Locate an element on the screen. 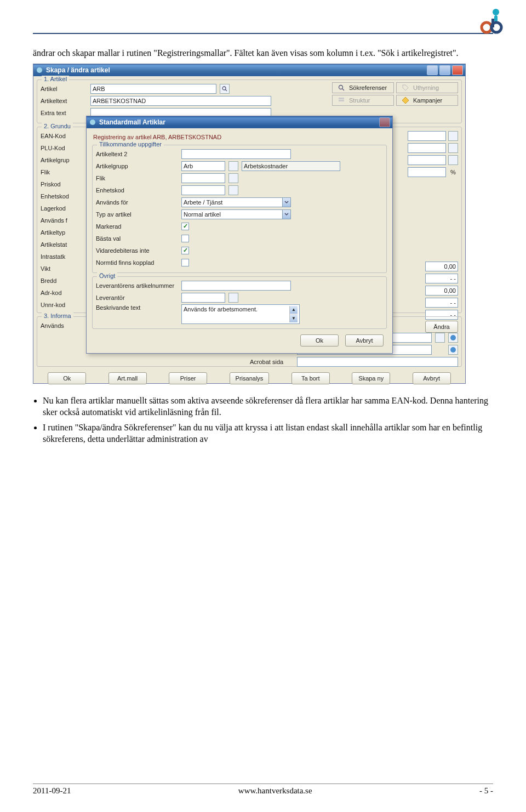 The width and height of the screenshot is (526, 812). btn-ok: Ok is located at coordinates (67, 378).